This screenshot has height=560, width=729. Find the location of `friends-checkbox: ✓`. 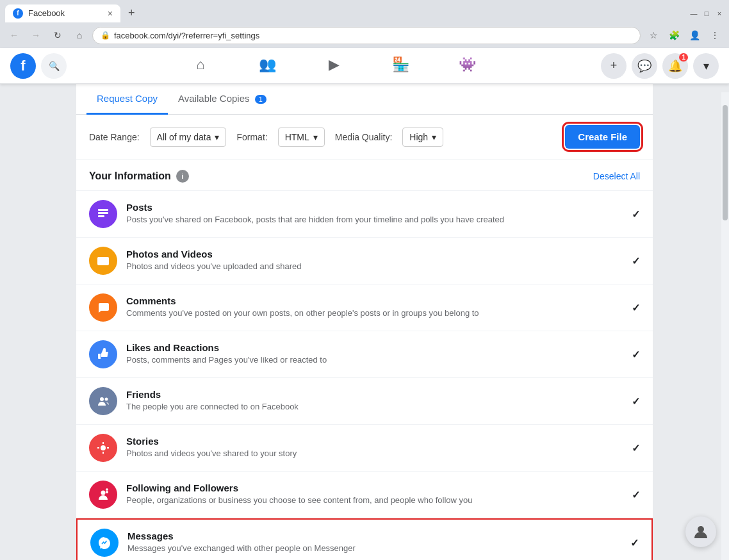

friends-checkbox: ✓ is located at coordinates (635, 401).